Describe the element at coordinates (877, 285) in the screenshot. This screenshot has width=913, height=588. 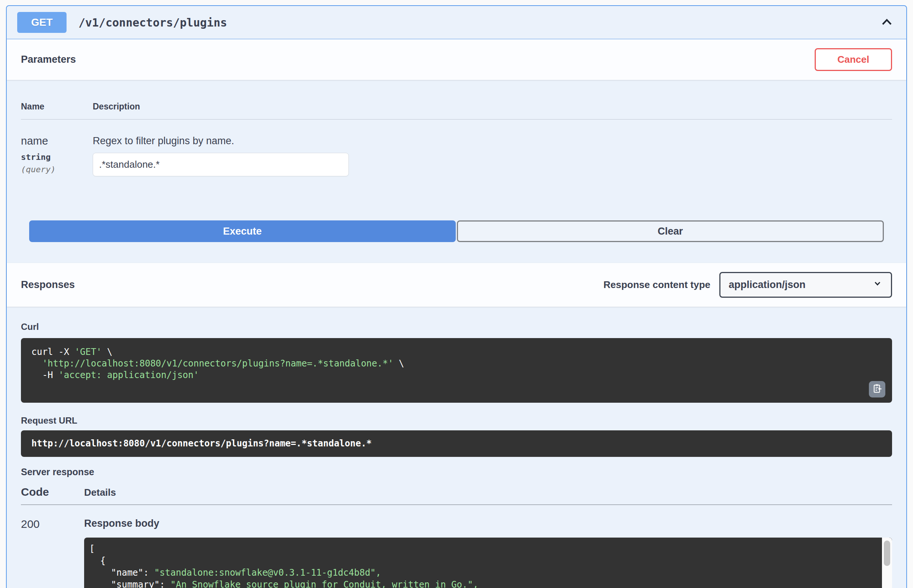
I see `chevron-down-icon` at that location.